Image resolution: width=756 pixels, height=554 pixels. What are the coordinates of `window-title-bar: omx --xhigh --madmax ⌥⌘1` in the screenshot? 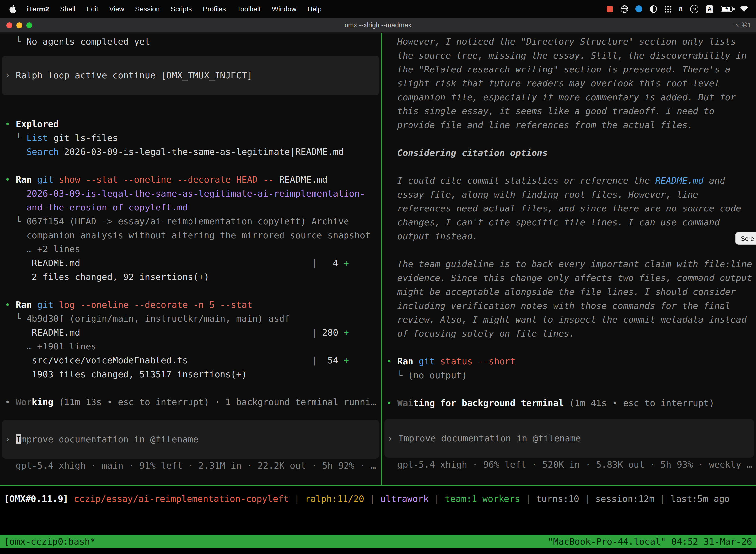 It's located at (378, 25).